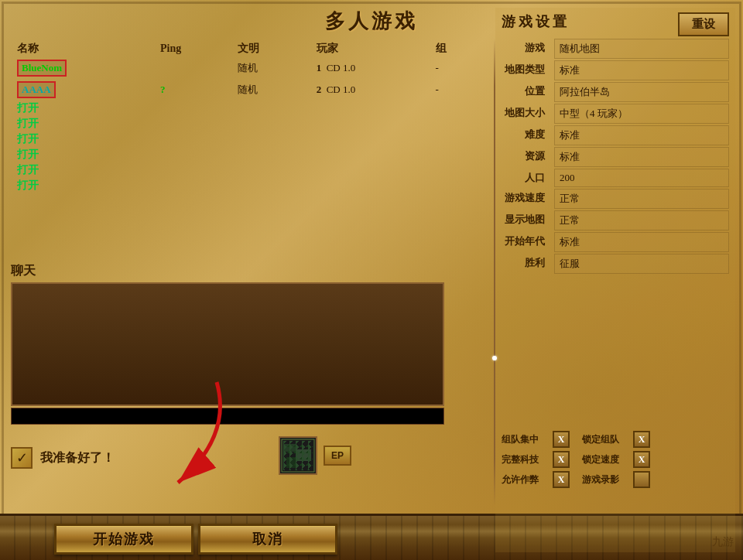  I want to click on page-title: 多人游戏, so click(372, 22).